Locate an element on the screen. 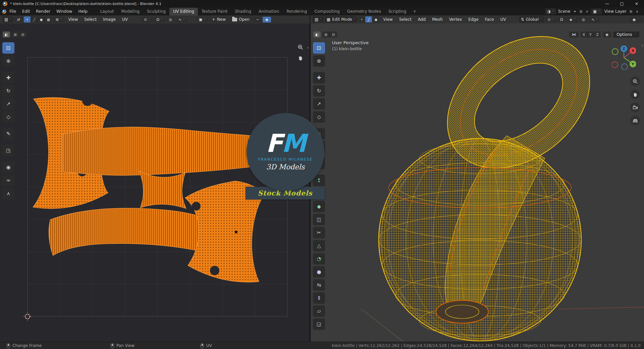 This screenshot has height=349, width=644. snap-toggle: Ω is located at coordinates (561, 19).